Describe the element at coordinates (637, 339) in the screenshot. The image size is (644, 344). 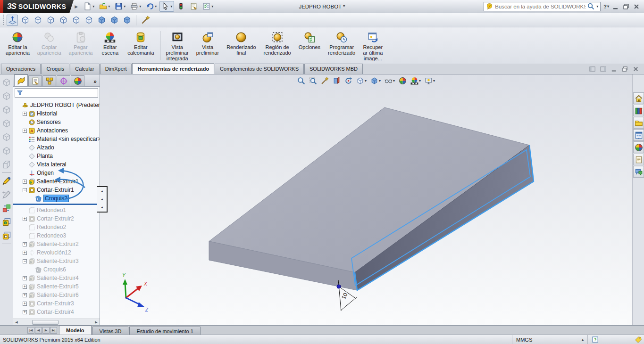
I see `tags-button` at that location.